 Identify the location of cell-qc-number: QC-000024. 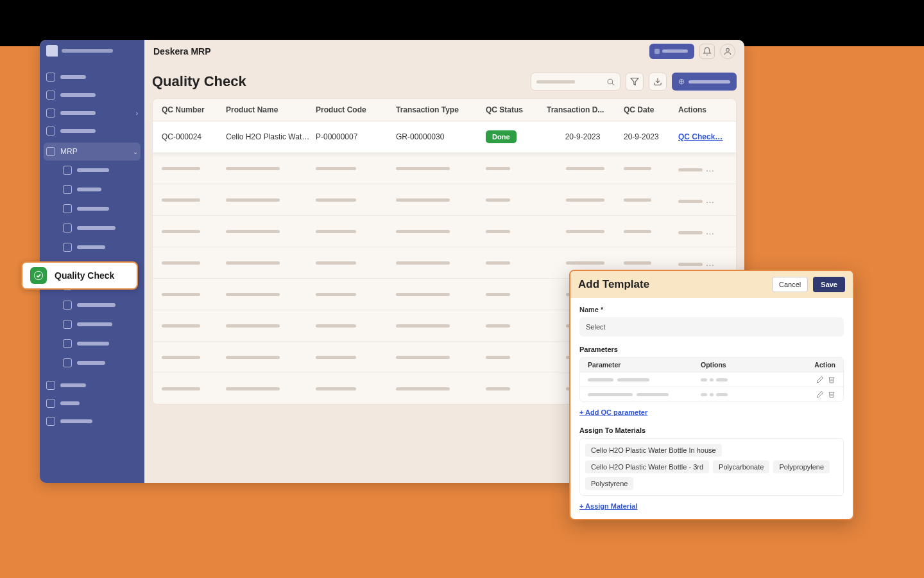
(194, 137).